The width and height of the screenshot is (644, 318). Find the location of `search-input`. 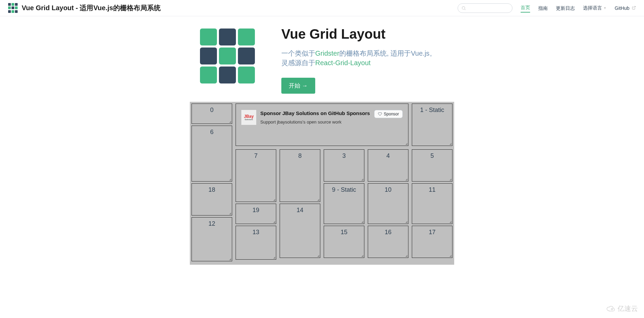

search-input is located at coordinates (485, 8).